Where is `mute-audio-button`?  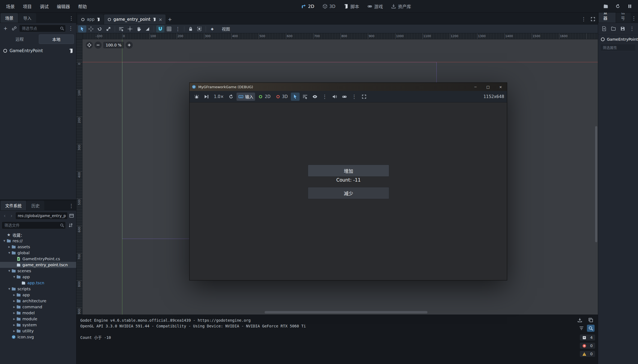 mute-audio-button is located at coordinates (335, 97).